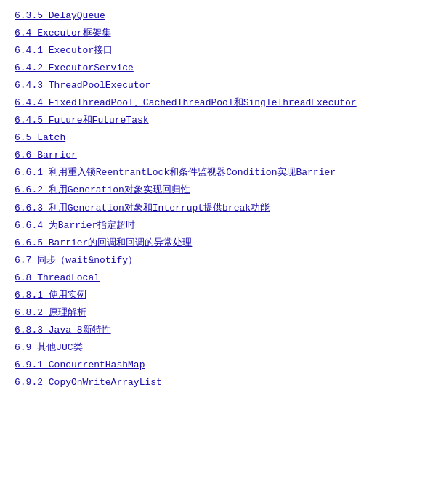 The image size is (433, 504). I want to click on item-661: 6.6.1 利用重入锁ReentrantLock和条件监视器Condition实…, so click(216, 173).